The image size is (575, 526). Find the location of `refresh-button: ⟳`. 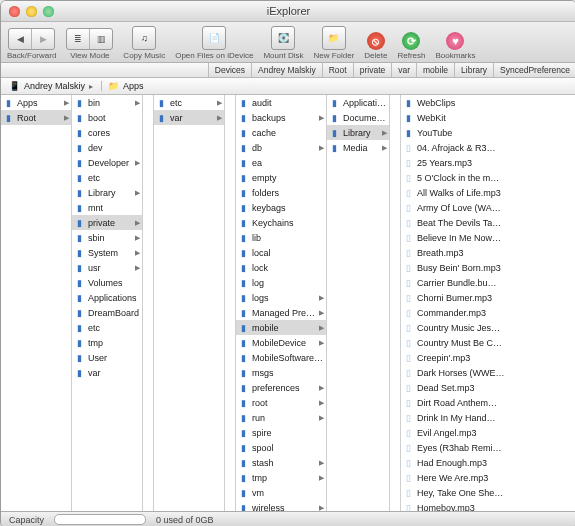

refresh-button: ⟳ is located at coordinates (411, 41).